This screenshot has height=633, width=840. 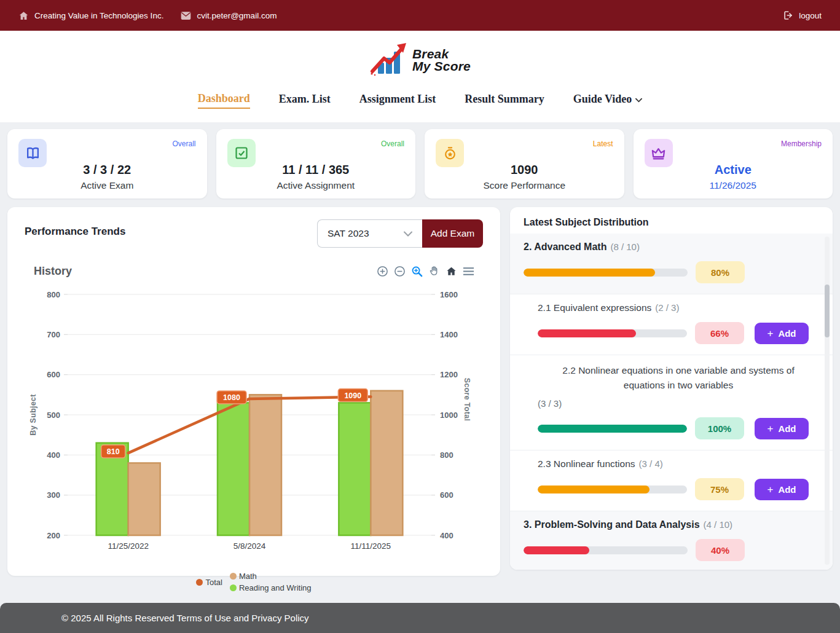 I want to click on card-badge: Membership, so click(x=801, y=144).